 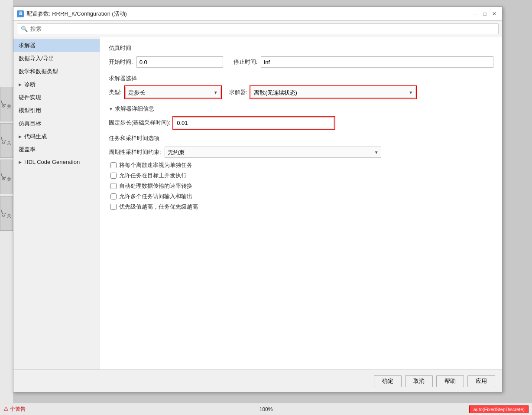 What do you see at coordinates (333, 92) in the screenshot?
I see `solver-select: 离散(无连续状态) ode45 ode23` at bounding box center [333, 92].